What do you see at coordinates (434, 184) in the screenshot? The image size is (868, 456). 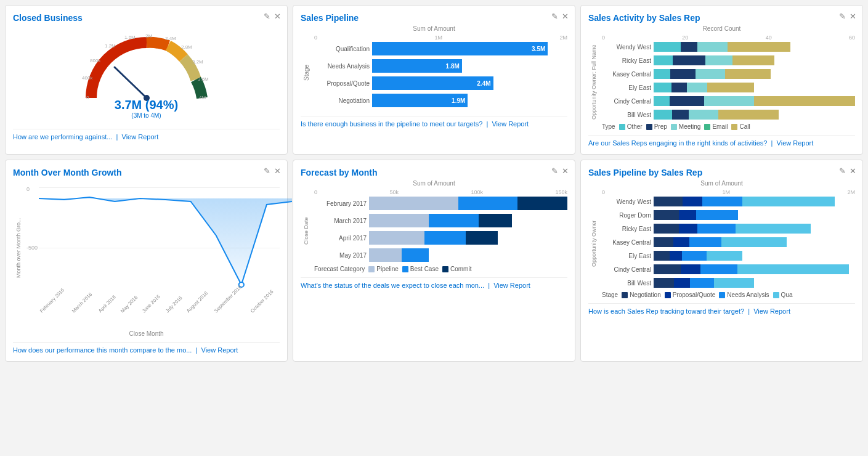 I see `forecast-axis-label: Sum of Amount` at bounding box center [434, 184].